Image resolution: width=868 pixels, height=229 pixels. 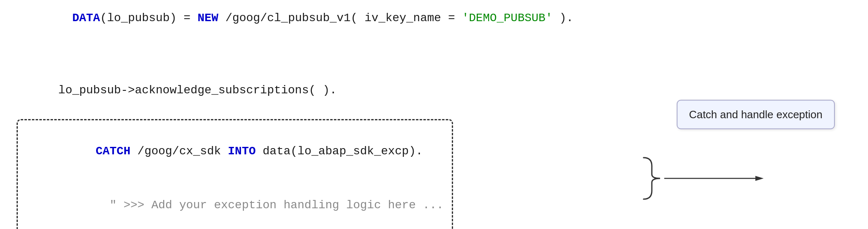 I want to click on code-line-data: DATA(lo_pubsub) = NEW /goog/cl_pubsub_v1…, so click(x=295, y=22).